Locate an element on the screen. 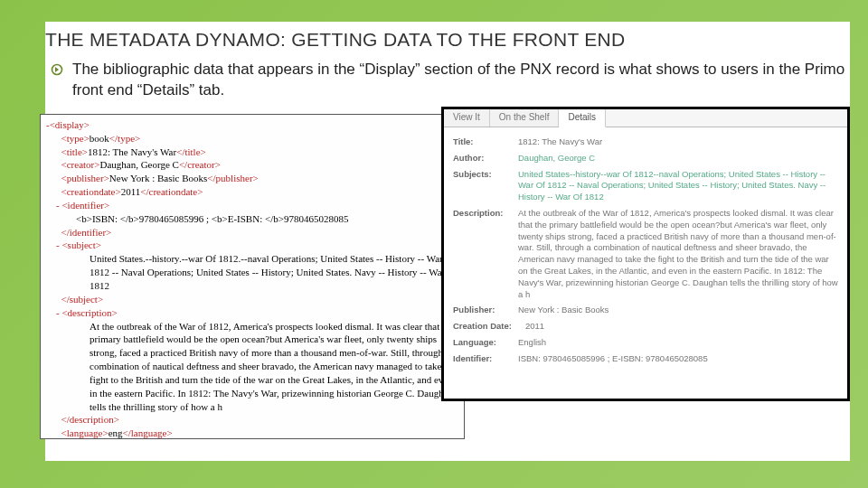  tab-viewit: View It is located at coordinates (467, 117).